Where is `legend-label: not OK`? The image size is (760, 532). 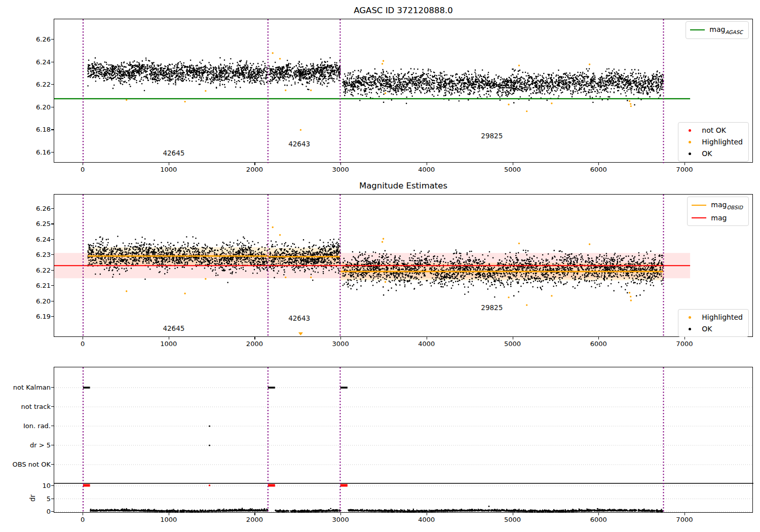 legend-label: not OK is located at coordinates (714, 130).